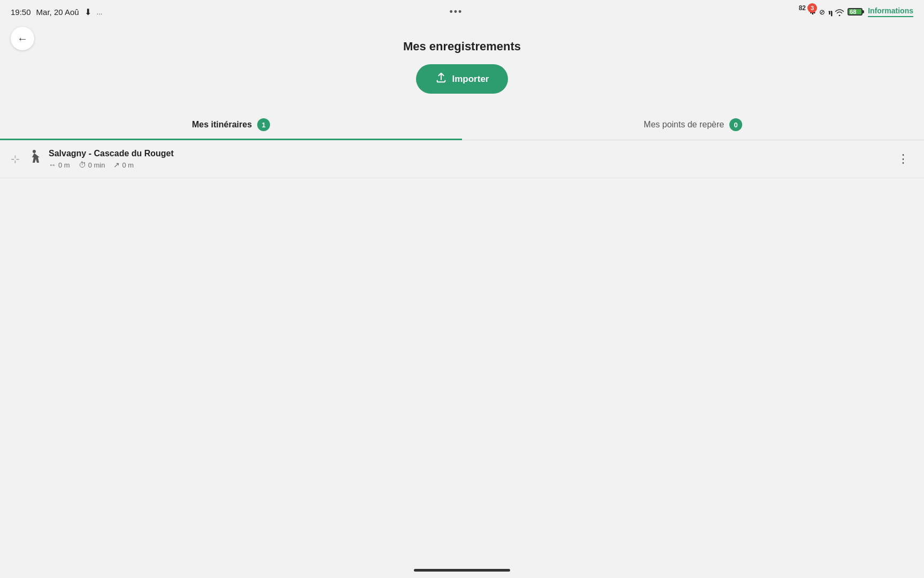 This screenshot has width=924, height=578. Describe the element at coordinates (58, 12) in the screenshot. I see `date: Mar, 20 Aoû` at that location.